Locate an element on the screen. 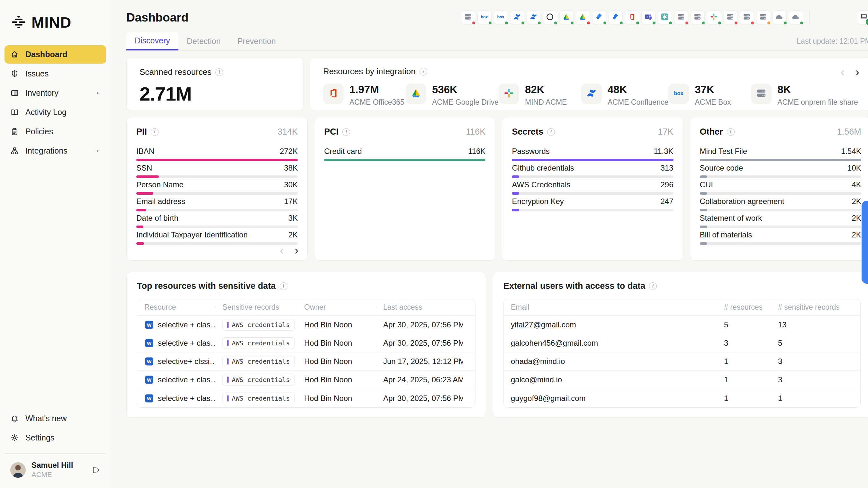 Image resolution: width=868 pixels, height=488 pixels. table-row: Wselective+ clssi…AWS credentials:Hod Bi… is located at coordinates (306, 362).